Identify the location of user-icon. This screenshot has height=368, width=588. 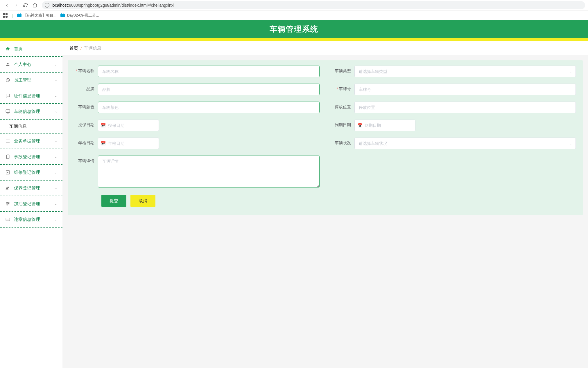
(8, 64).